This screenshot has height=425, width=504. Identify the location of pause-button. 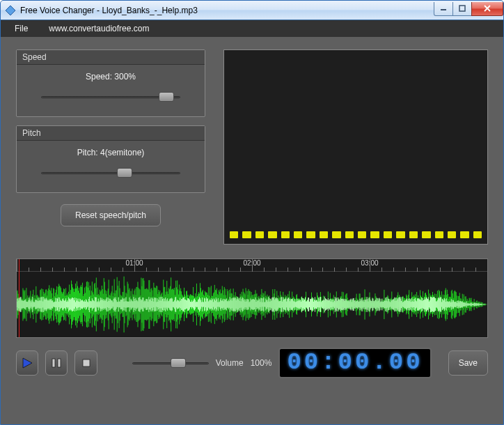
(56, 363).